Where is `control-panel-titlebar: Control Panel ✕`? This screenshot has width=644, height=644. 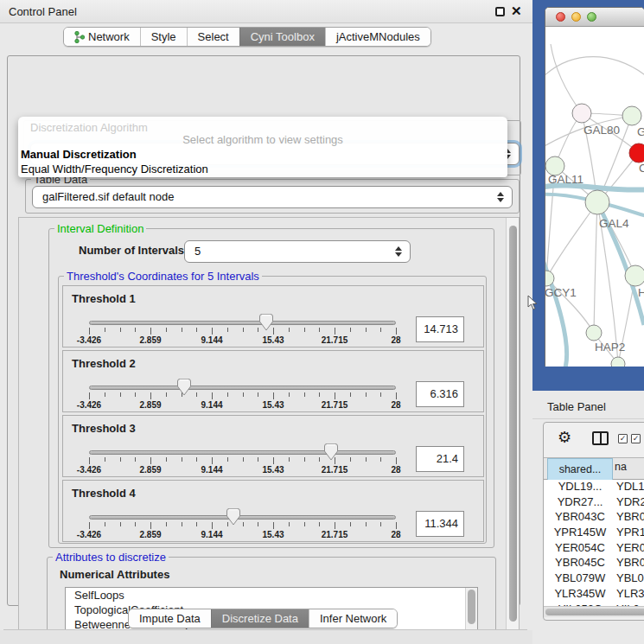 control-panel-titlebar: Control Panel ✕ is located at coordinates (266, 12).